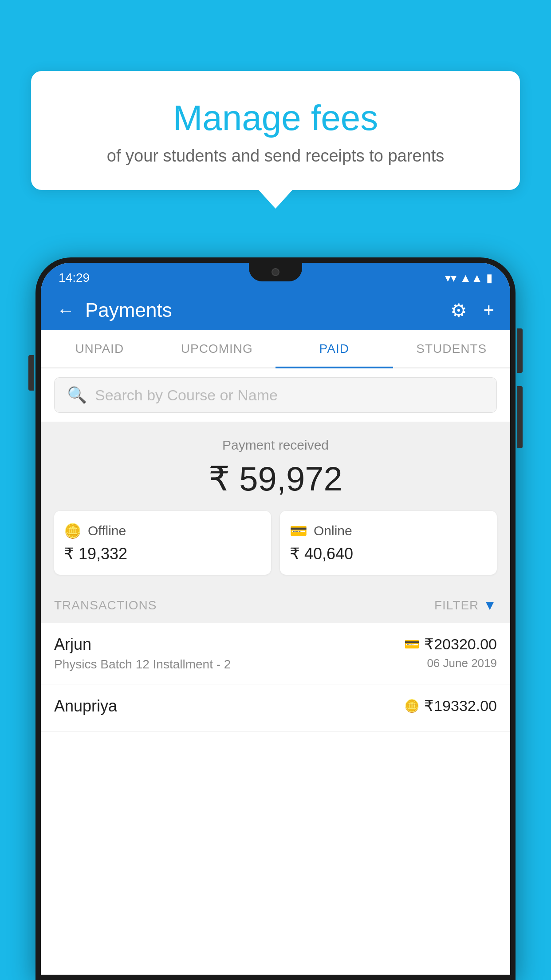  I want to click on battery-icon: ▮, so click(489, 278).